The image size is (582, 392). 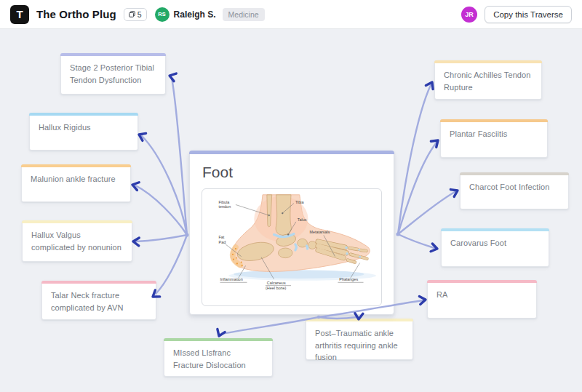 I want to click on node-label: RA, so click(x=482, y=295).